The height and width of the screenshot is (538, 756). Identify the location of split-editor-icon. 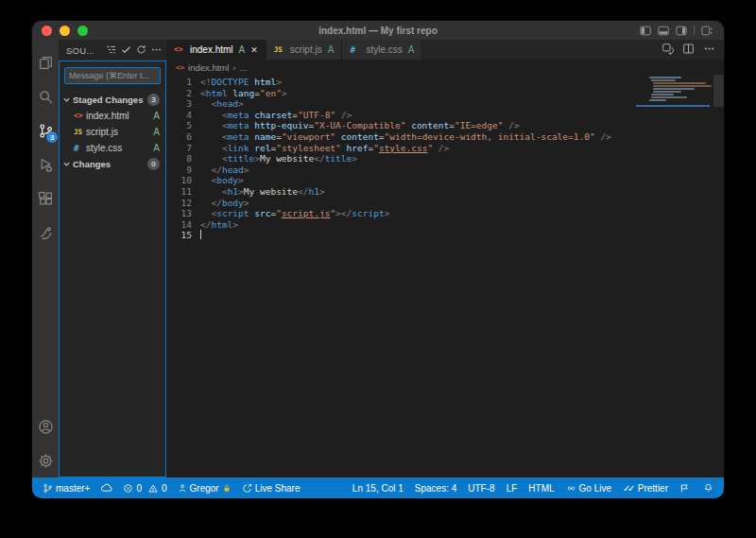
(688, 50).